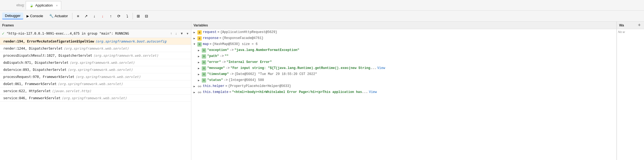  I want to click on tab-icon: 🍃, so click(31, 5).